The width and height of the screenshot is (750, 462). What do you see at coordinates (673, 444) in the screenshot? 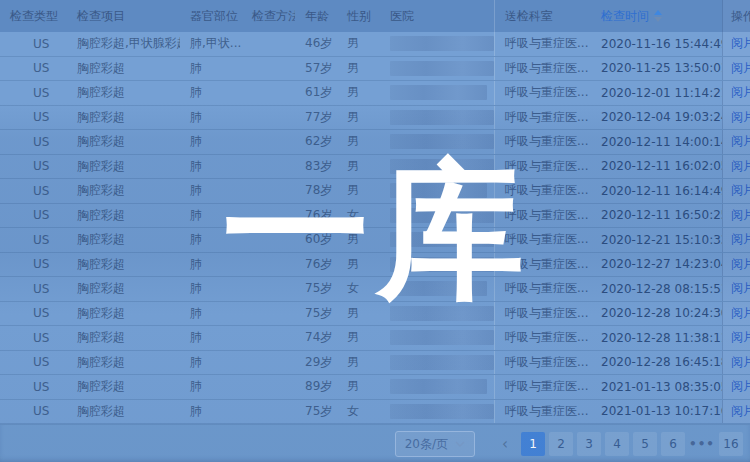
I see `page-button-6: 6` at bounding box center [673, 444].